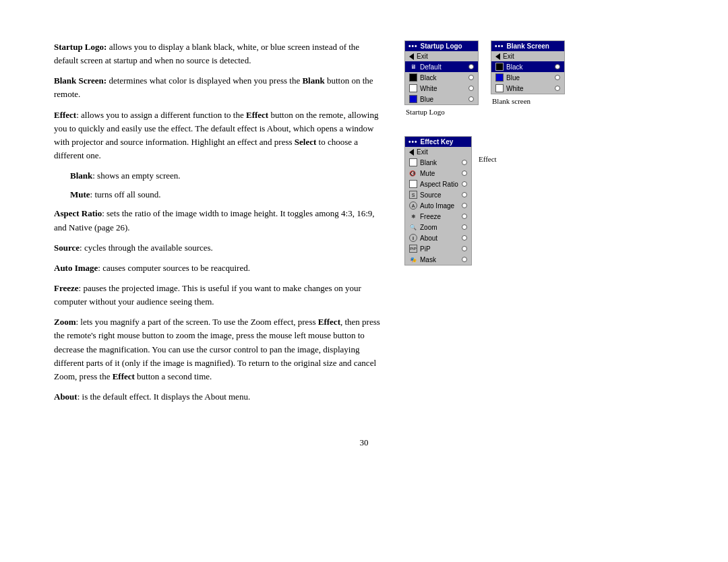  I want to click on about-body: : is the default effect. It displays the…, so click(164, 396).